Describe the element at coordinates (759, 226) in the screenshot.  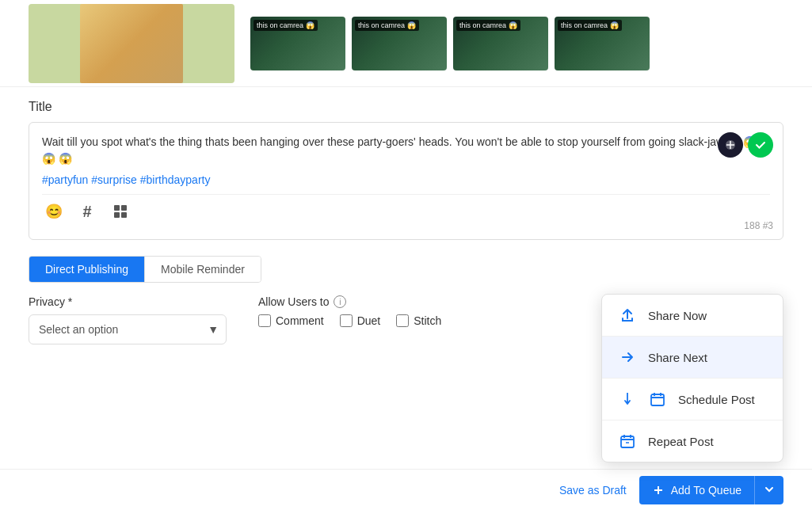
I see `char-count: 188 #3` at that location.